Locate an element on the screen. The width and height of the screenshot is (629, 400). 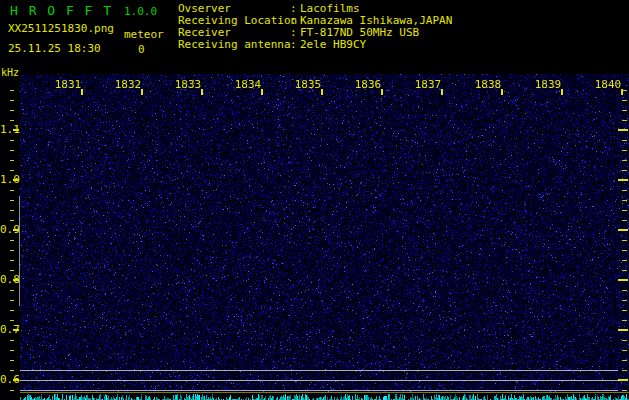
x-tick-label-1840: 1840 is located at coordinates (608, 85).